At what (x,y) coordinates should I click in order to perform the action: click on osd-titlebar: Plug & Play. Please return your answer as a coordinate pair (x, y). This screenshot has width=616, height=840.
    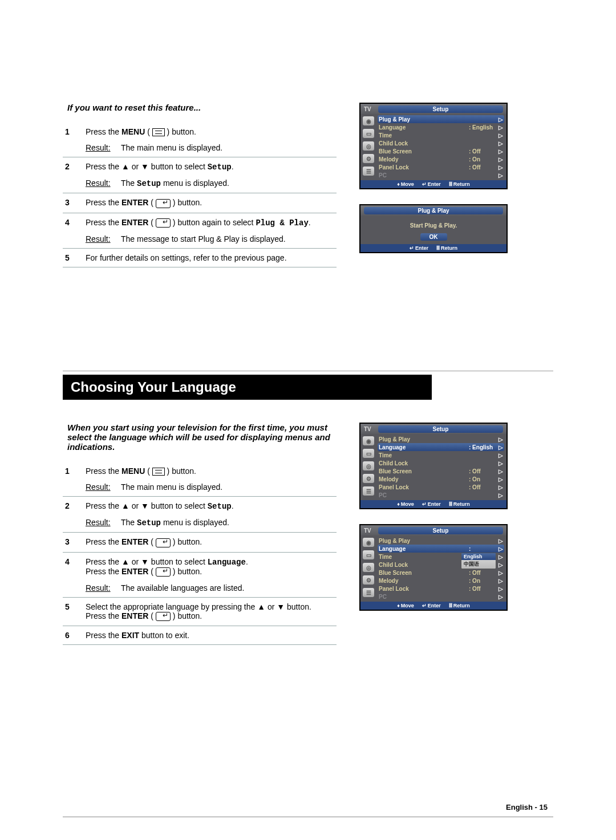
    Looking at the image, I should click on (433, 210).